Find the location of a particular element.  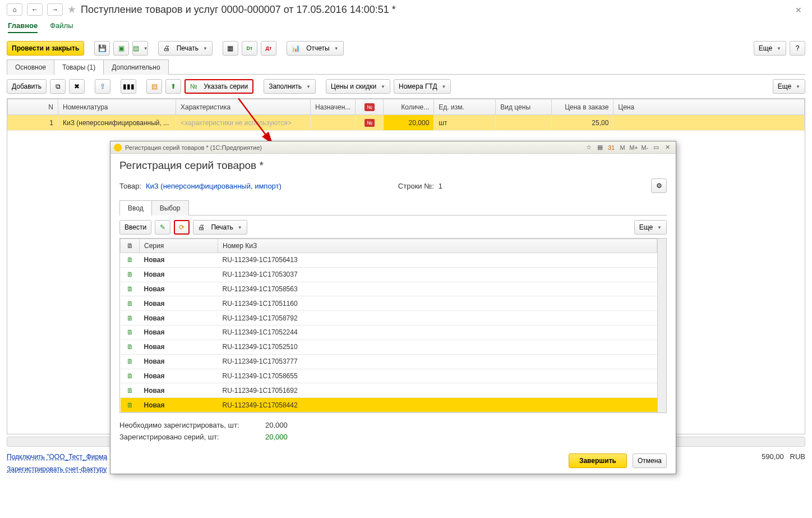

cell-kiz: RU-112349-1С17058792 is located at coordinates (437, 318).